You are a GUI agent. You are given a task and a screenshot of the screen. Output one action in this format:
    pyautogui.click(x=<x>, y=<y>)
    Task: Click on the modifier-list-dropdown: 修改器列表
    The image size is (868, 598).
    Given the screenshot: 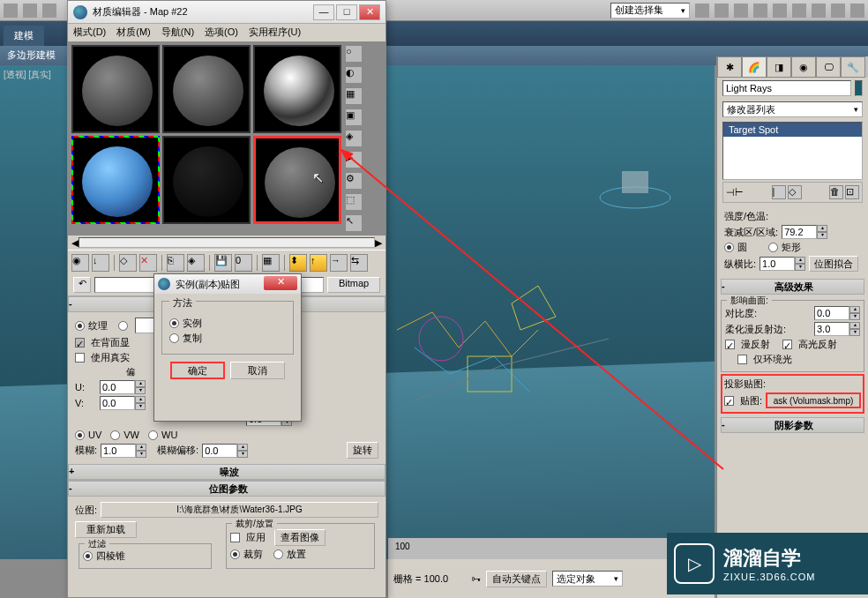 What is the action you would take?
    pyautogui.click(x=792, y=109)
    